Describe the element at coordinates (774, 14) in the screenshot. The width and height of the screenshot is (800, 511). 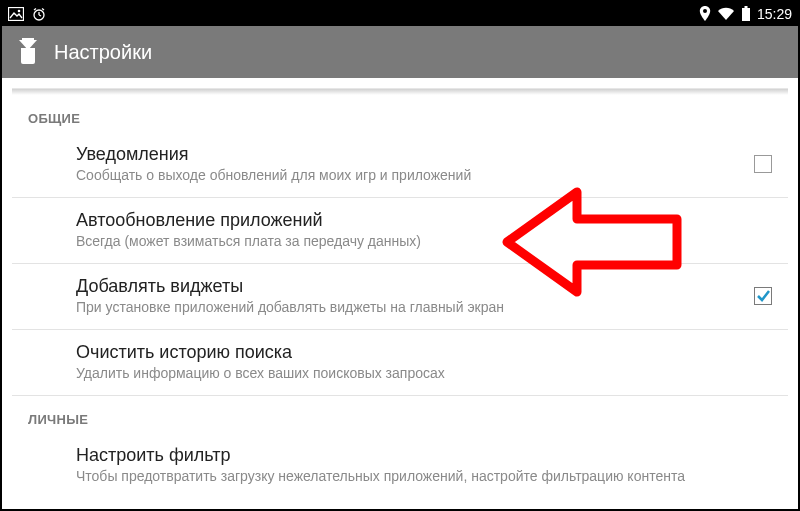
I see `status-time: 15:29` at that location.